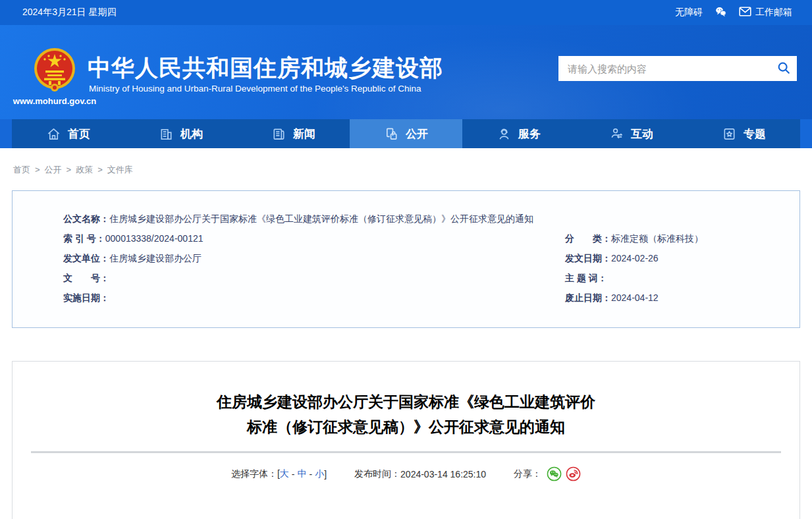 Image resolution: width=812 pixels, height=519 pixels. Describe the element at coordinates (294, 134) in the screenshot. I see `nav-item-news: 新闻` at that location.